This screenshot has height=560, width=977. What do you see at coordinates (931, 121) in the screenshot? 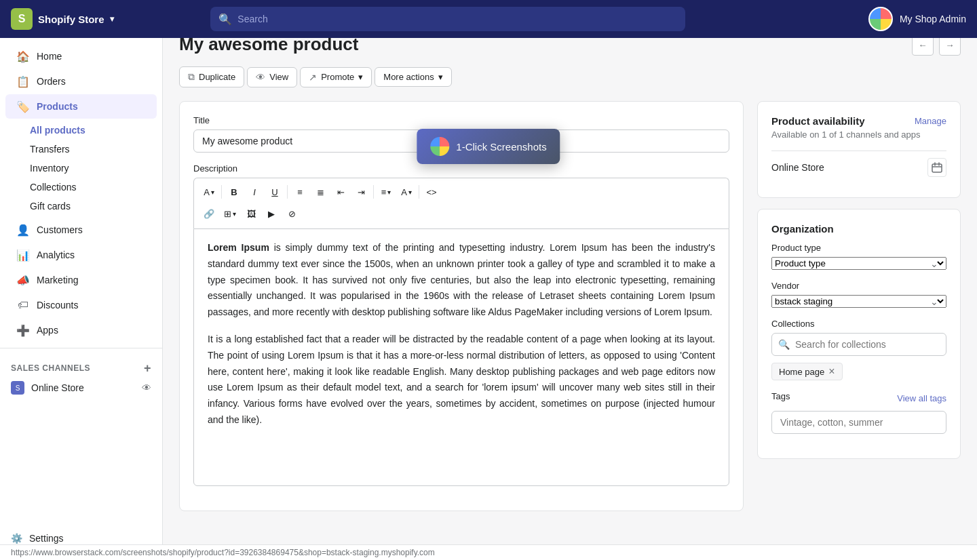
I see `manage-button: Manage` at bounding box center [931, 121].